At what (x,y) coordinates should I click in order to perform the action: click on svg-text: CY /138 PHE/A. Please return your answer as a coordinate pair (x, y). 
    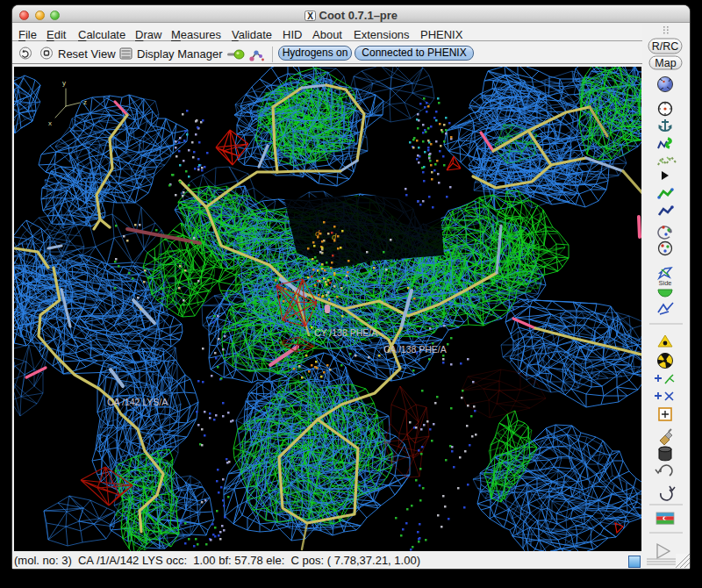
    Looking at the image, I should click on (346, 333).